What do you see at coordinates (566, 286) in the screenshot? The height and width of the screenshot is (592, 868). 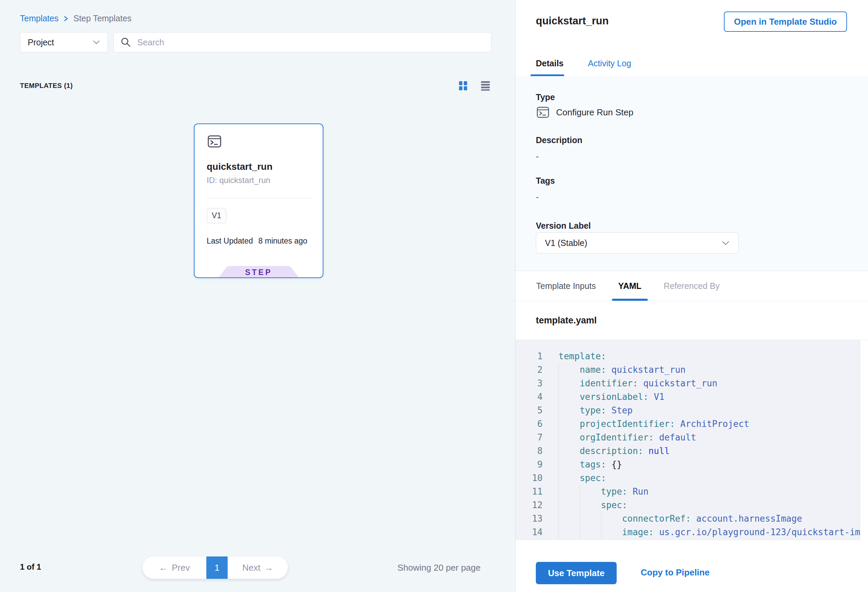 I see `tab-template-inputs: Template Inputs` at bounding box center [566, 286].